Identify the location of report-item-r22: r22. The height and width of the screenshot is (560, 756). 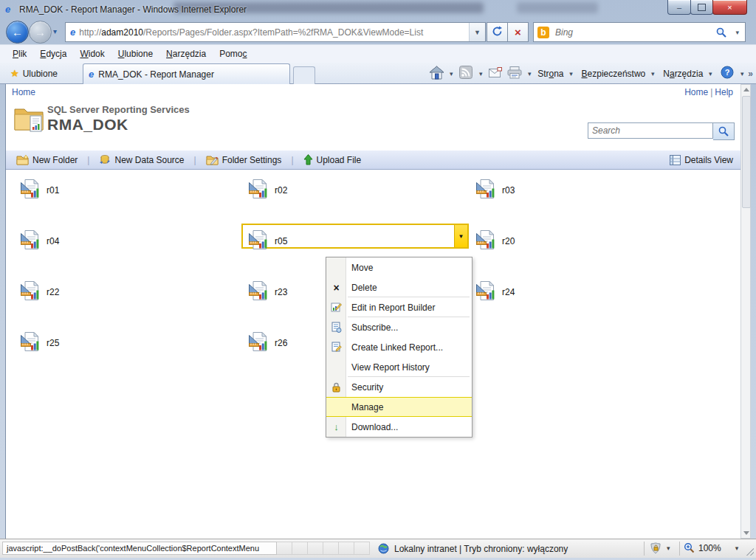
(134, 305).